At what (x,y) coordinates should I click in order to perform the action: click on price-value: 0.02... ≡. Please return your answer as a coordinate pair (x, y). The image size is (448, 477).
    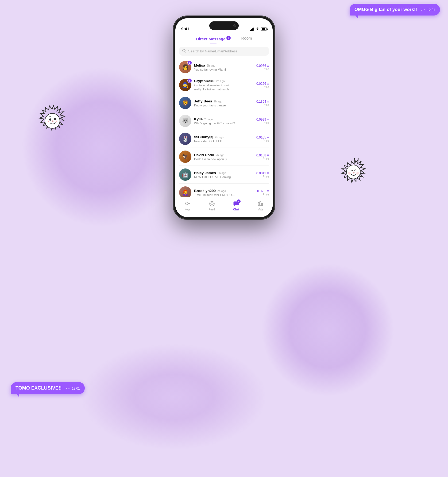
    Looking at the image, I should click on (263, 191).